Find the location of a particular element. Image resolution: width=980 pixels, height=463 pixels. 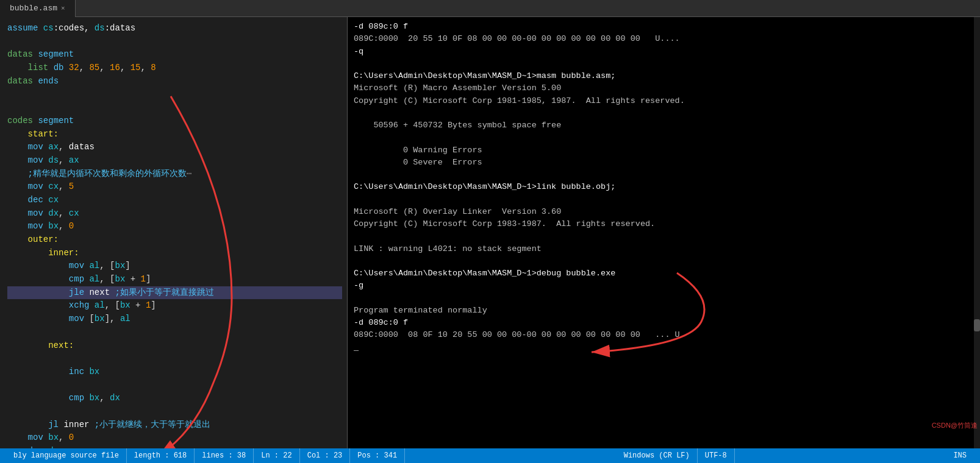

code-blank2 is located at coordinates (174, 108).